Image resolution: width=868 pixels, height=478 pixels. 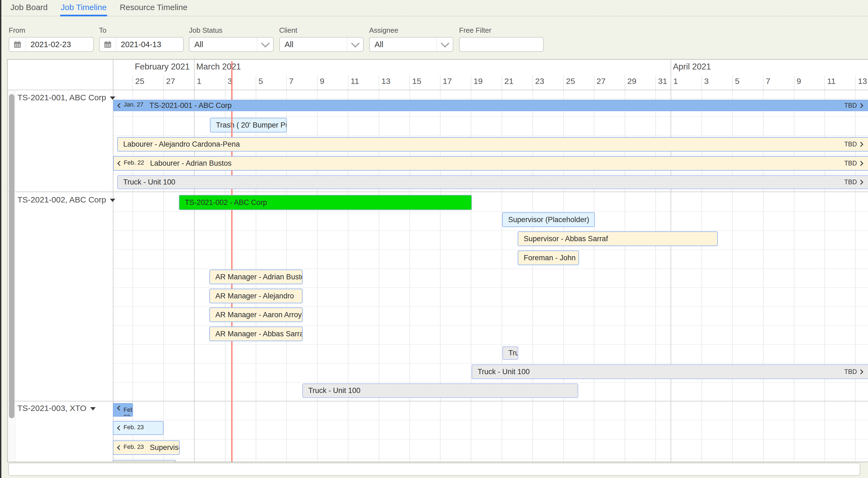 What do you see at coordinates (491, 163) in the screenshot?
I see `timeline-bar: Feb. 22Labourer - Adrian BustosTBD` at bounding box center [491, 163].